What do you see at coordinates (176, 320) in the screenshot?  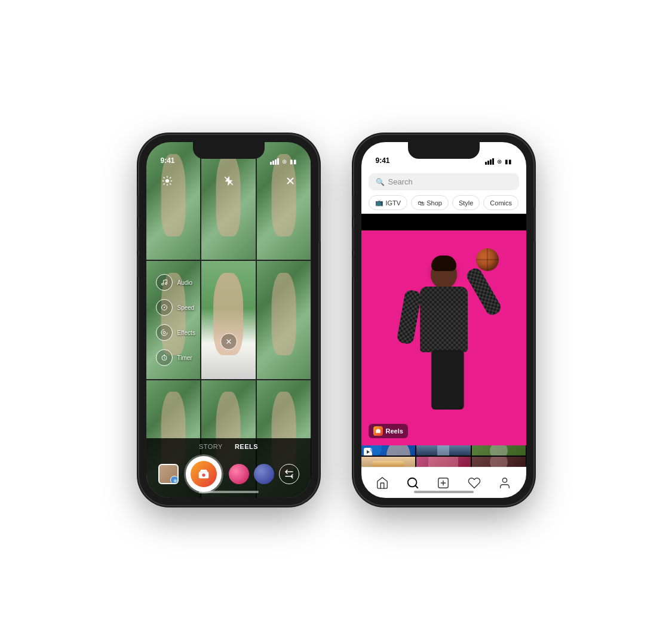 I see `camera-tools: Audio Speed` at bounding box center [176, 320].